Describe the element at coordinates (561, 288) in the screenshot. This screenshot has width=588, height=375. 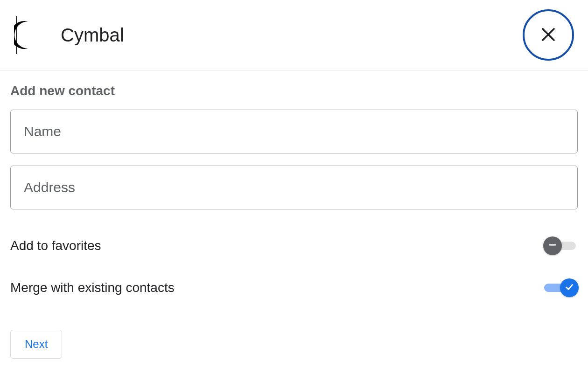
I see `merge-toggle` at that location.